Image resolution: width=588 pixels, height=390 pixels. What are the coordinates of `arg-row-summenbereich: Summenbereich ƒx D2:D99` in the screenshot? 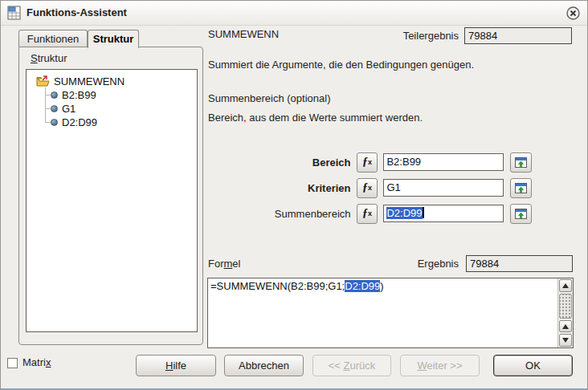 It's located at (373, 213).